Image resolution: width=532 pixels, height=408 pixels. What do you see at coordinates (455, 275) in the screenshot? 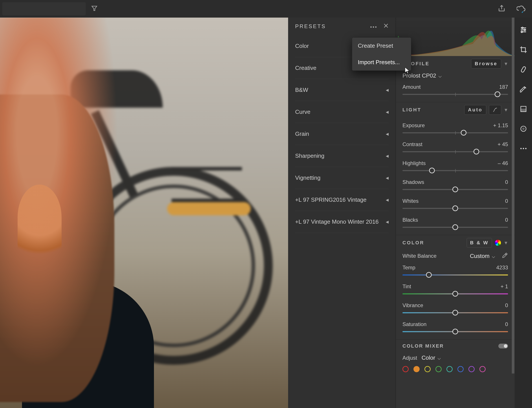
I see `temp-slider` at bounding box center [455, 275].